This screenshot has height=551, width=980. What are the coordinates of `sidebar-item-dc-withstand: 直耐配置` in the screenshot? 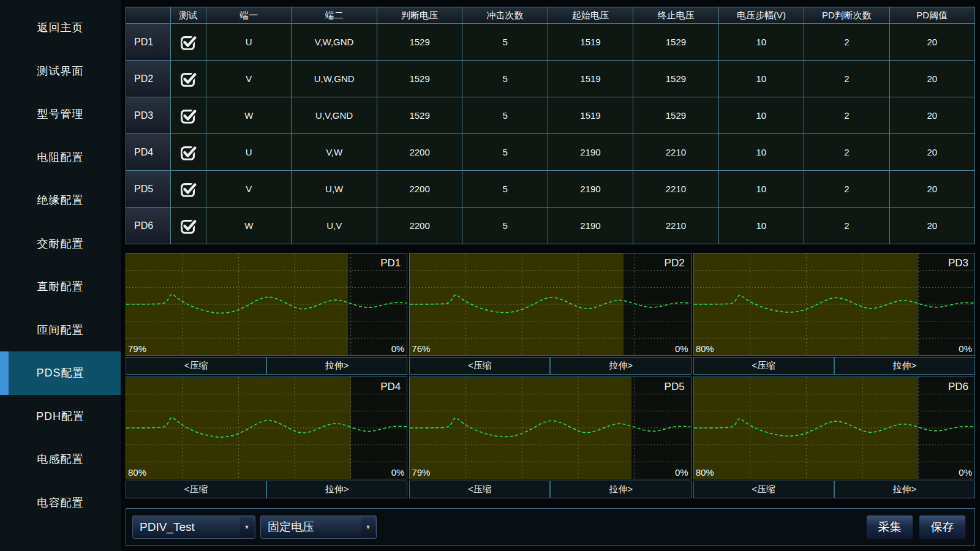 It's located at (60, 287).